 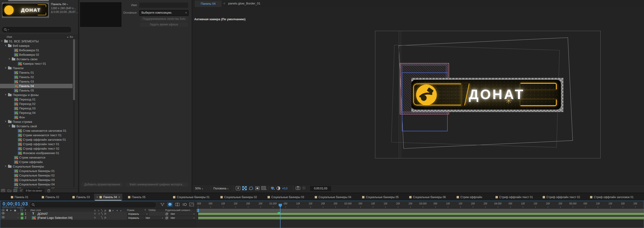 What do you see at coordinates (36, 158) in the screenshot?
I see `tree-item: Стрим начинается` at bounding box center [36, 158].